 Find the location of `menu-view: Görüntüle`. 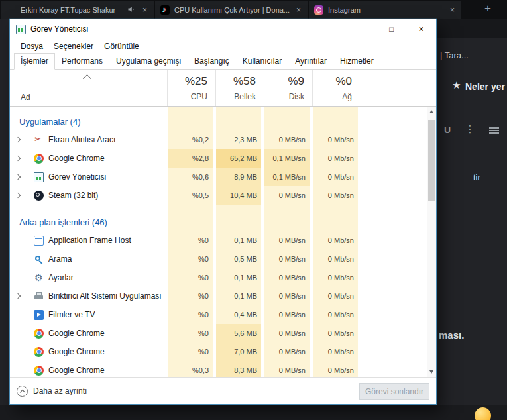

menu-view: Görüntüle is located at coordinates (122, 46).